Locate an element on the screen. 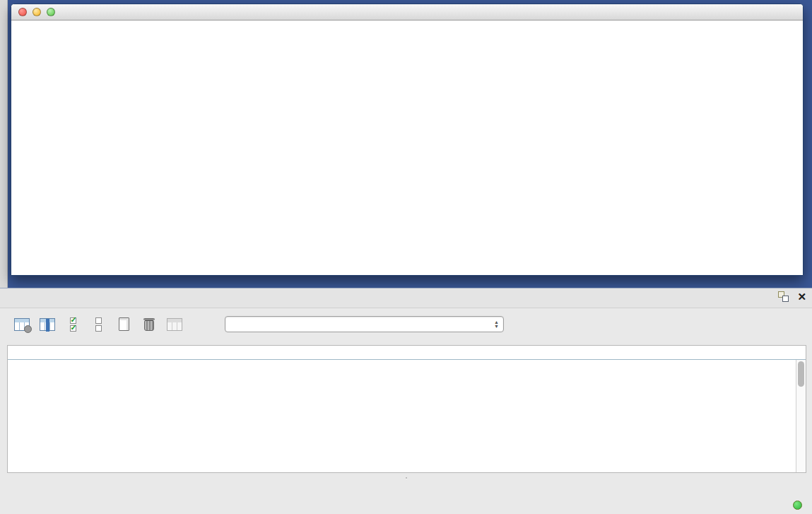 The image size is (812, 514). table-panel-header: ✕ is located at coordinates (406, 298).